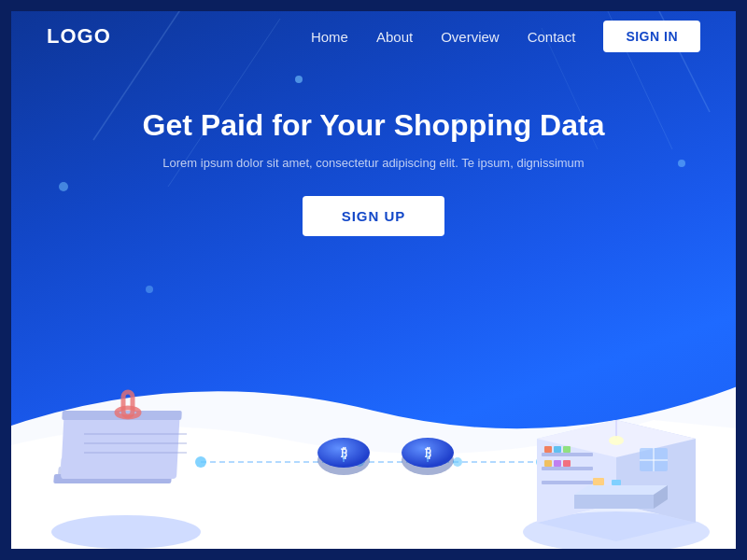  Describe the element at coordinates (374, 217) in the screenshot. I see `signup-button: SIGN UP` at that location.